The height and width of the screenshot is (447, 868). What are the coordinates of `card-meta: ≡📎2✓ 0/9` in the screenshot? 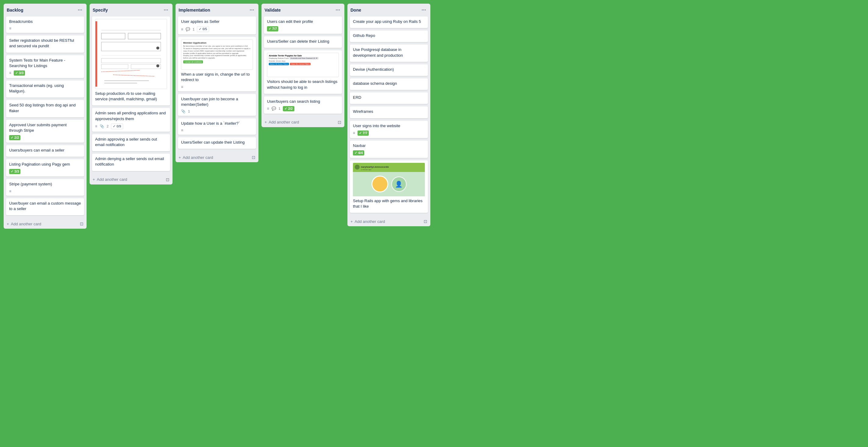 It's located at (131, 126).